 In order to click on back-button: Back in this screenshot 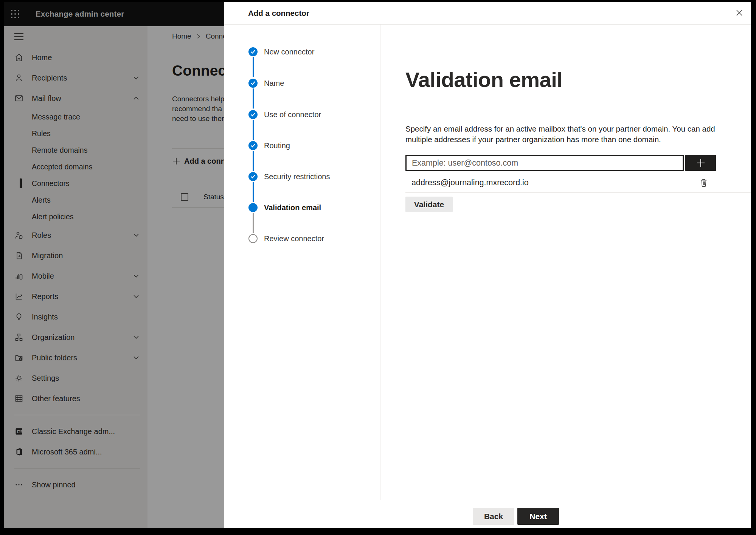, I will do `click(494, 516)`.